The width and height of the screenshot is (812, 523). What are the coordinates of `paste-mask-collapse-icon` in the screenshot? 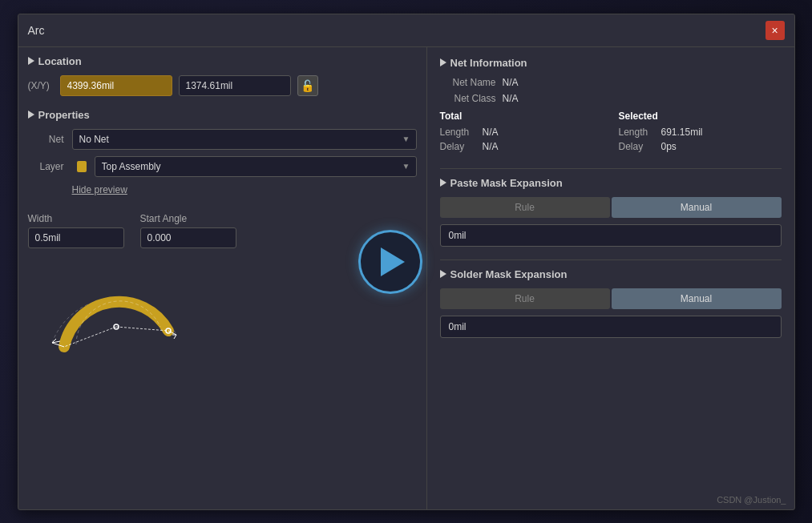 It's located at (443, 183).